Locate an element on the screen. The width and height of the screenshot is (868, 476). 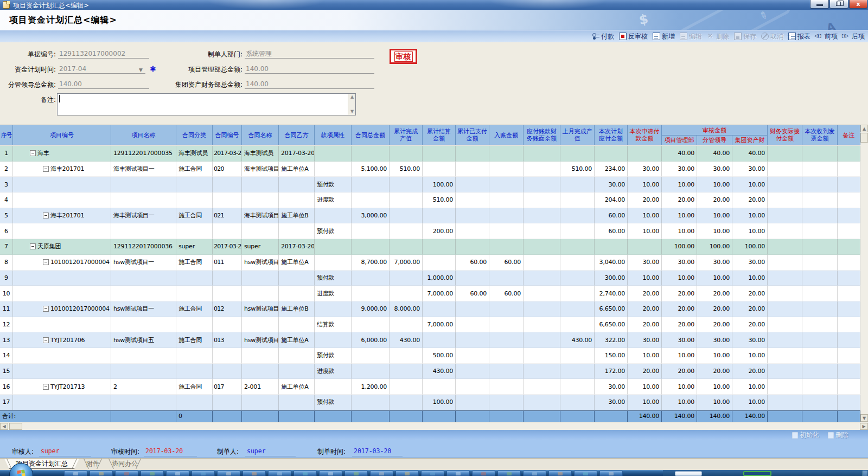
table-row: 2海丰201701海丰测试项目一施工合同020海丰测试项目一施工单位A5,100… is located at coordinates (430, 169).